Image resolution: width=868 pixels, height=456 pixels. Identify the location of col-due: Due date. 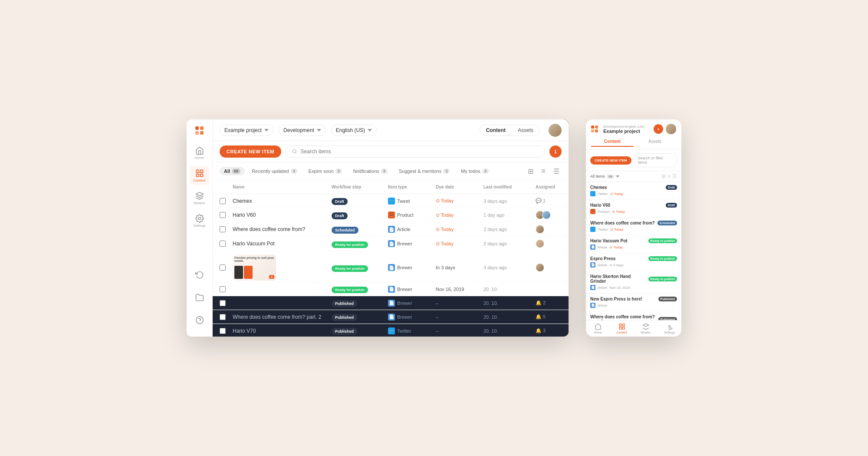
(460, 187).